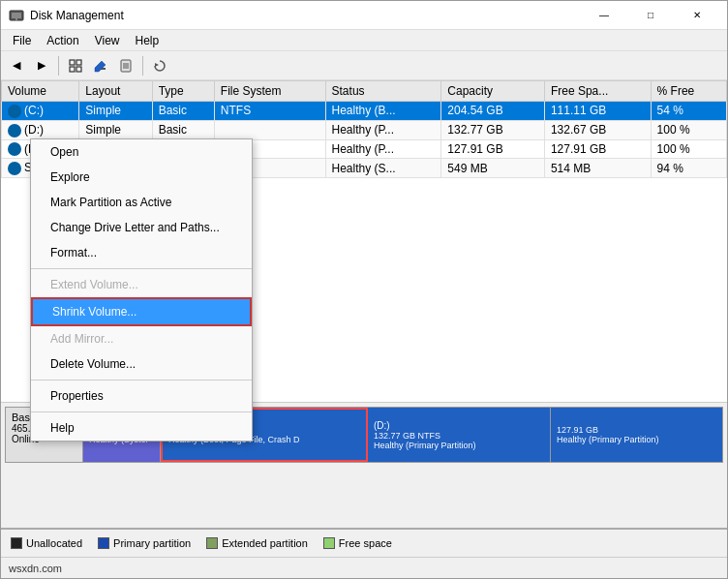 This screenshot has width=728, height=579. What do you see at coordinates (141, 177) in the screenshot?
I see `ctx-item-explore: Explore` at bounding box center [141, 177].